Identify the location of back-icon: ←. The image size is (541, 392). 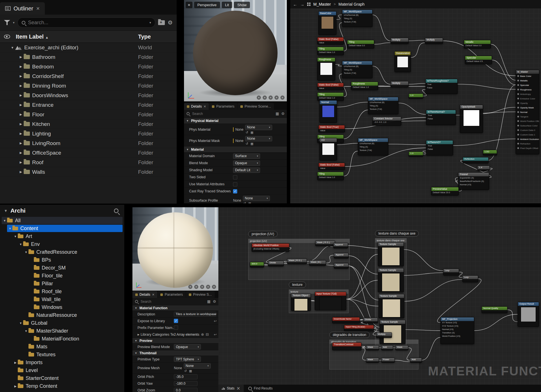
(295, 5).